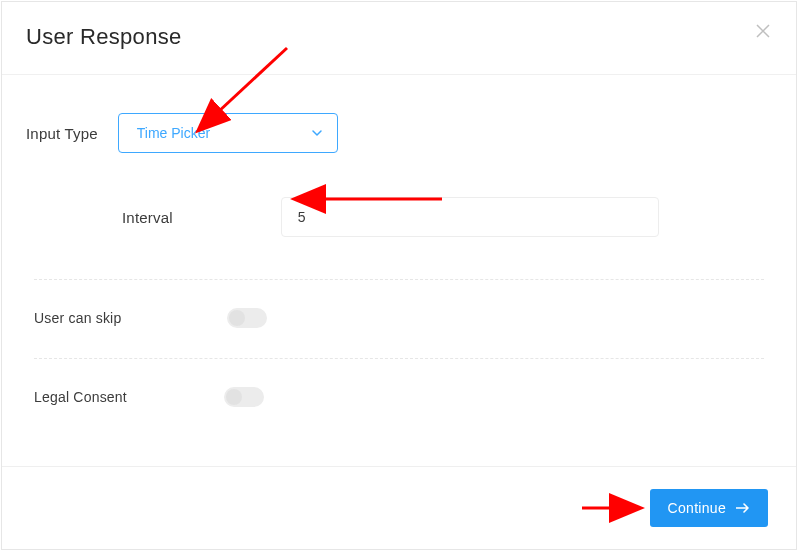  What do you see at coordinates (174, 133) in the screenshot?
I see `input-type-value: Time Picker` at bounding box center [174, 133].